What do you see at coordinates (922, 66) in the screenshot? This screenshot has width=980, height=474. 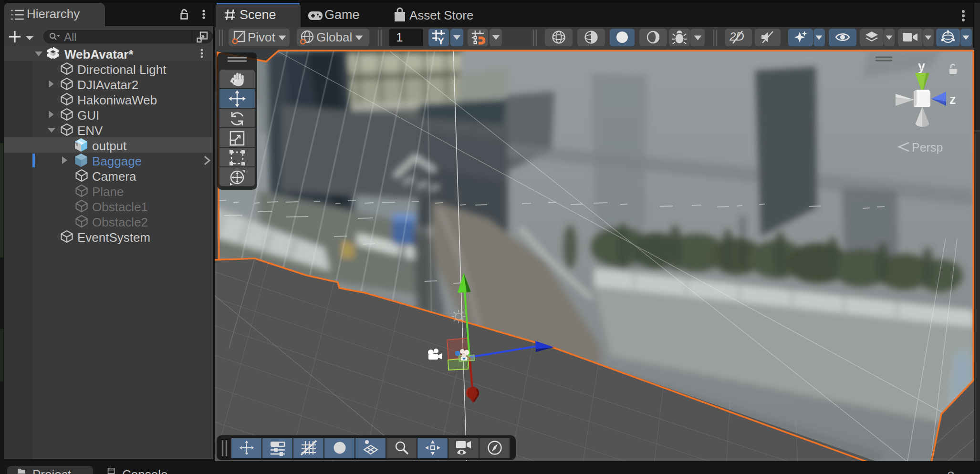 I see `svg-text: y` at bounding box center [922, 66].